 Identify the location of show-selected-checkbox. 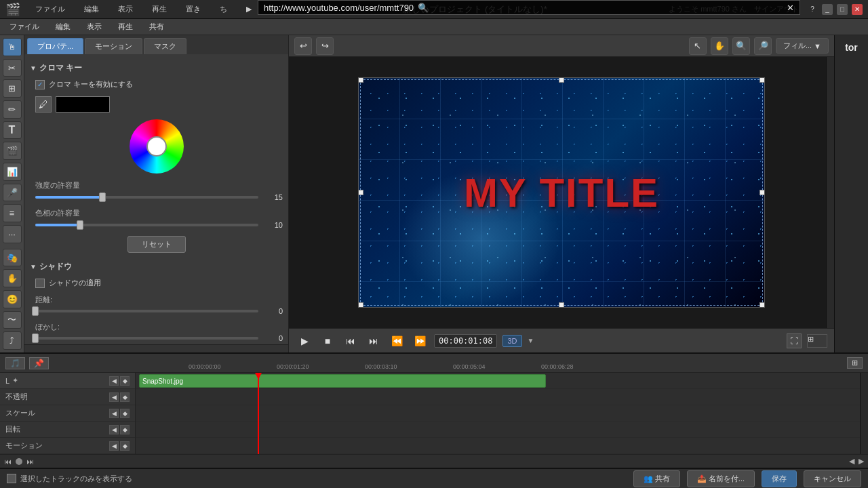
(12, 479).